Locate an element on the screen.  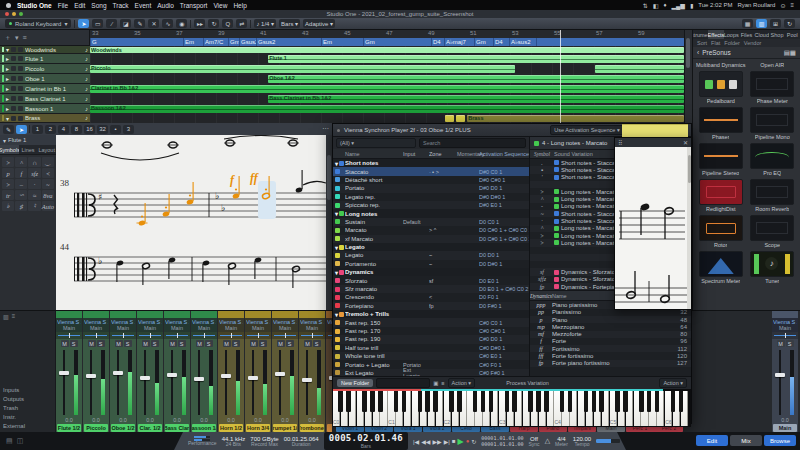
palette-symbol-x: ♮ is located at coordinates (34, 206).